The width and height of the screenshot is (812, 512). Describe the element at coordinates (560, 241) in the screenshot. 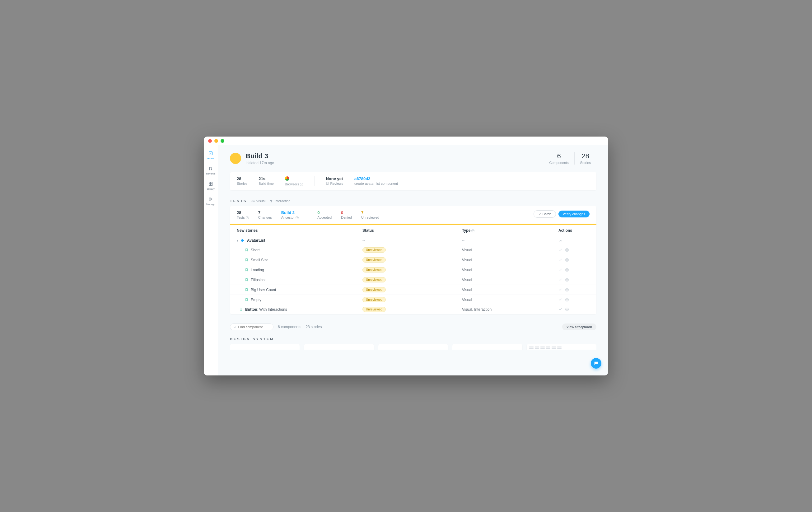

I see `batch-accept-icon` at that location.